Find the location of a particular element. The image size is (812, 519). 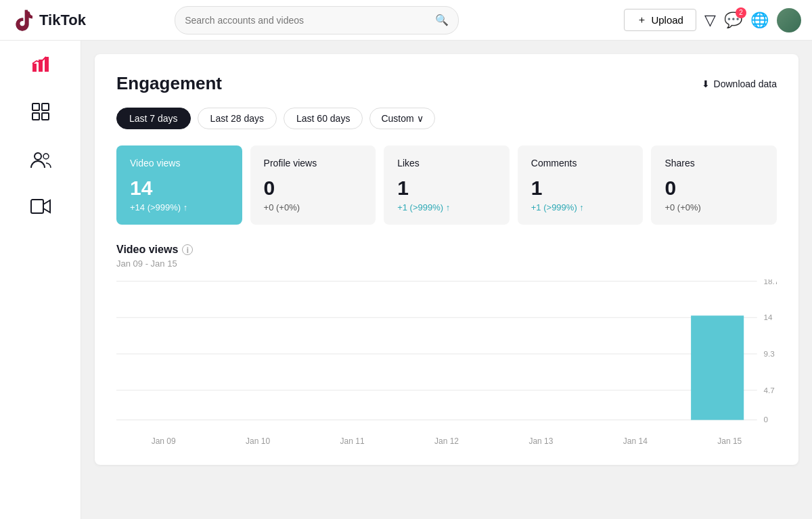

header-right: ＋ Upload ▽ 💬 2 🌐 is located at coordinates (713, 20).